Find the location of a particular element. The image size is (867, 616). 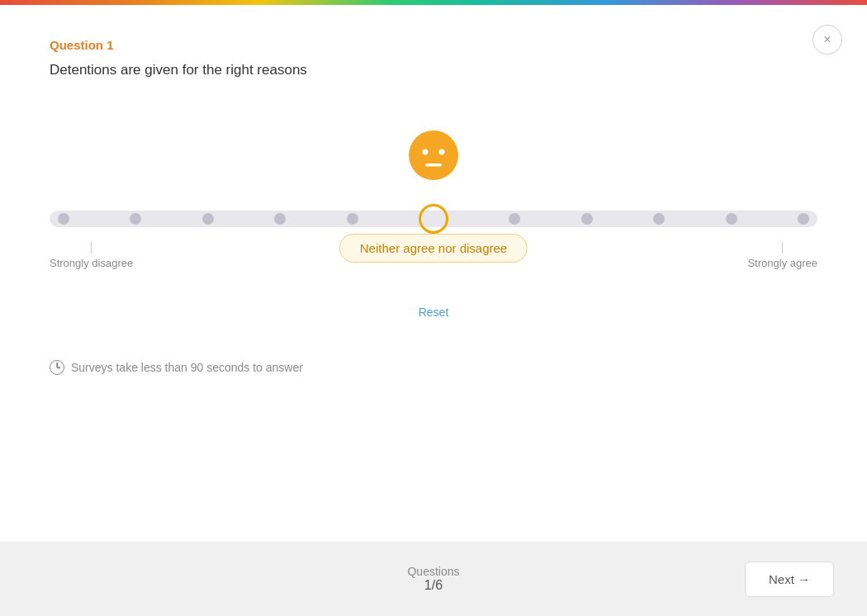

slider-track is located at coordinates (434, 219).